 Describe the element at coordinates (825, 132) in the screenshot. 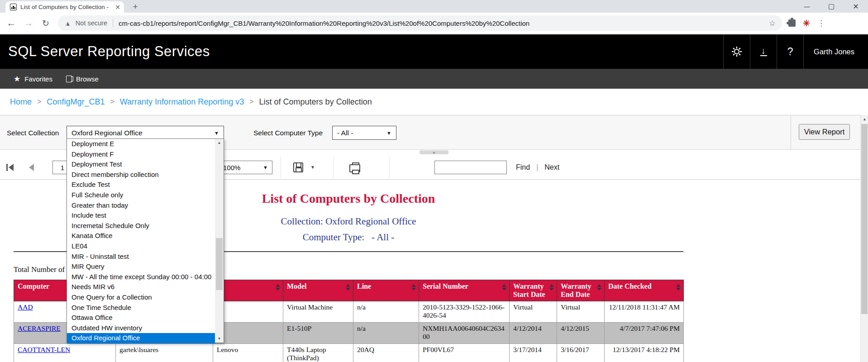

I see `view-report-button: View Report` at that location.